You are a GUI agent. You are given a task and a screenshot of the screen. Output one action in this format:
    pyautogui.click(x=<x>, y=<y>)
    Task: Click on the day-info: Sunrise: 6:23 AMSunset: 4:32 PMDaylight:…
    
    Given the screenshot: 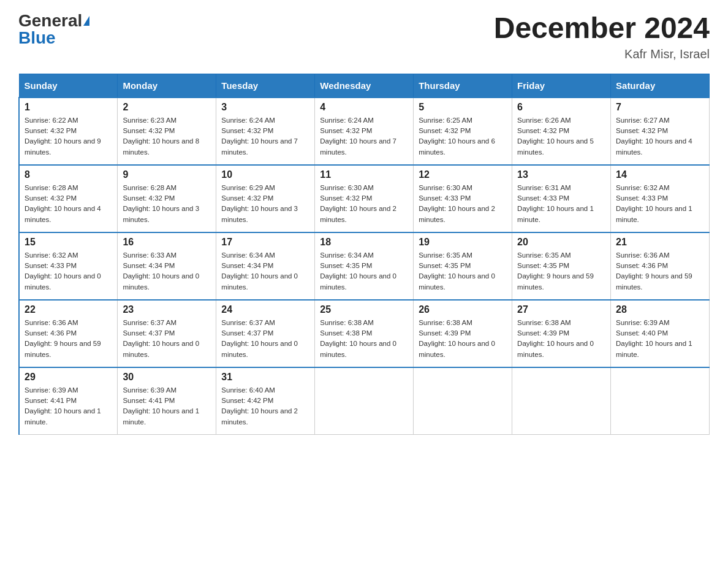 What is the action you would take?
    pyautogui.click(x=167, y=136)
    